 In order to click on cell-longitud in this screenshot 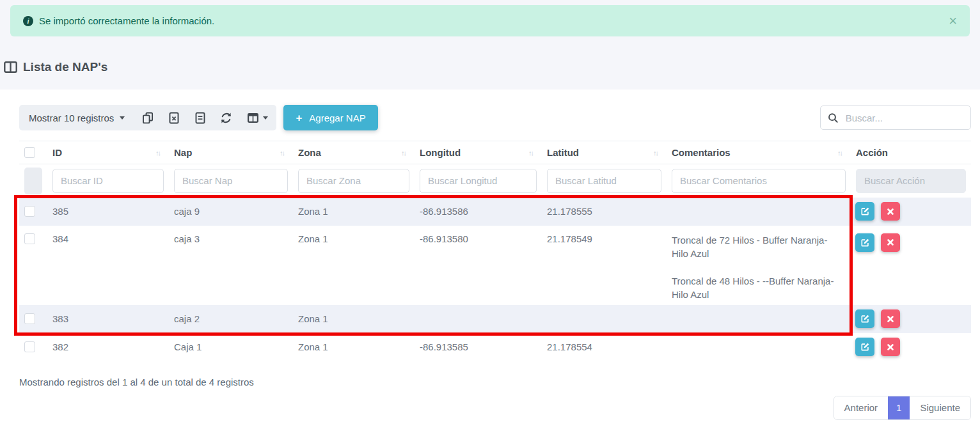, I will do `click(478, 319)`.